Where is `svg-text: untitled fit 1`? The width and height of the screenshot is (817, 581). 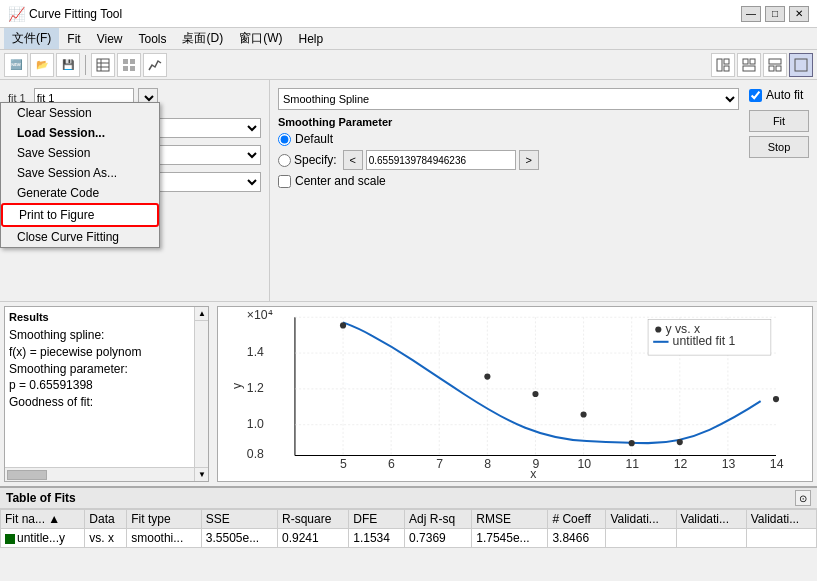 svg-text: untitled fit 1 is located at coordinates (704, 341).